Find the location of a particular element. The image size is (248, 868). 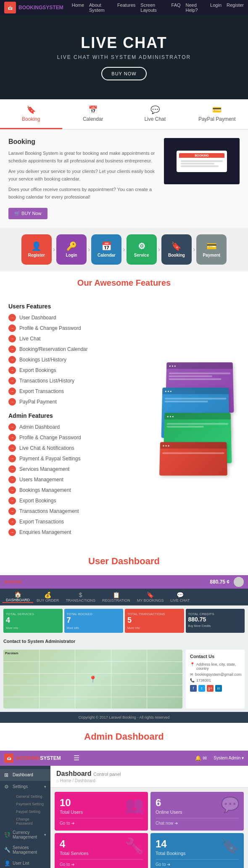

stat-admin-services-link: Go to ➜ is located at coordinates (101, 863).